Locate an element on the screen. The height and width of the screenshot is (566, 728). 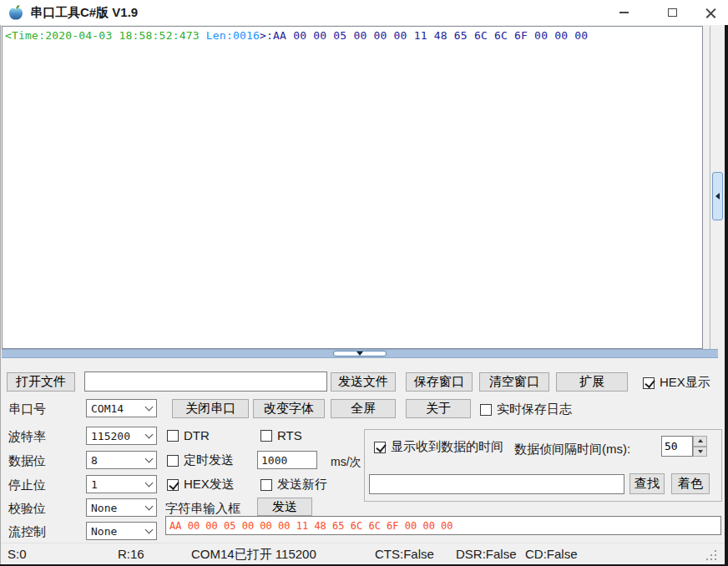
status-sent-count: S:0 is located at coordinates (17, 554).